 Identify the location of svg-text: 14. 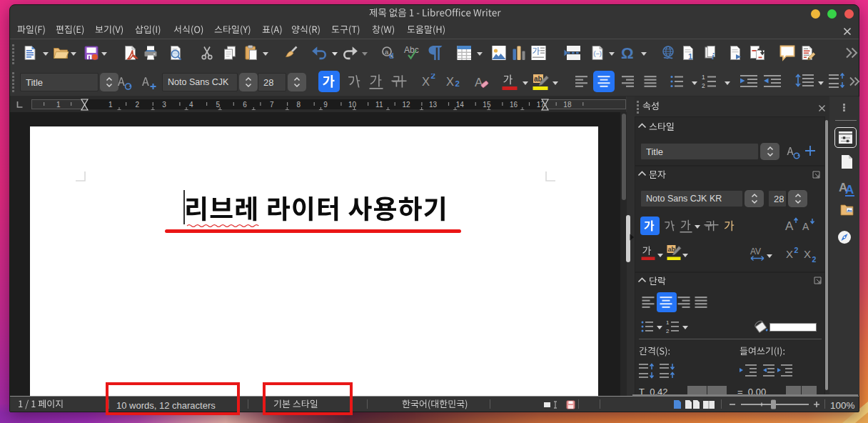
(460, 104).